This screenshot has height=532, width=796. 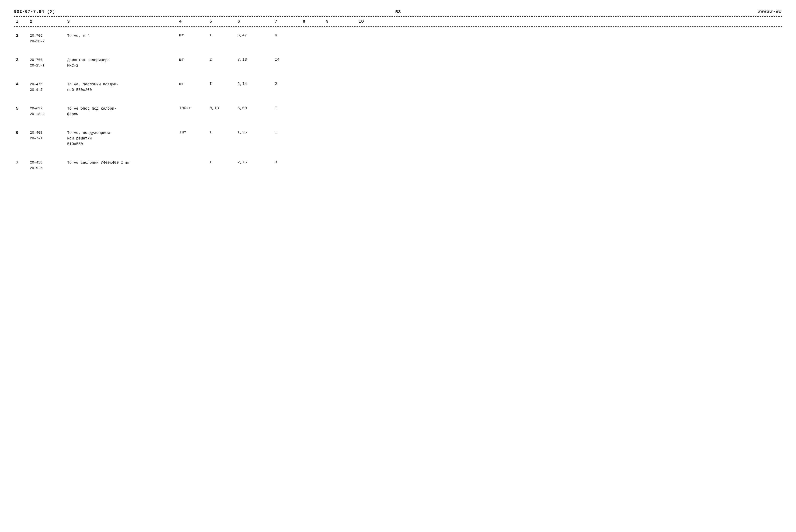 I want to click on cell-desc: То же, воздухоприем-ной решетки5IОх560, so click(x=121, y=138).